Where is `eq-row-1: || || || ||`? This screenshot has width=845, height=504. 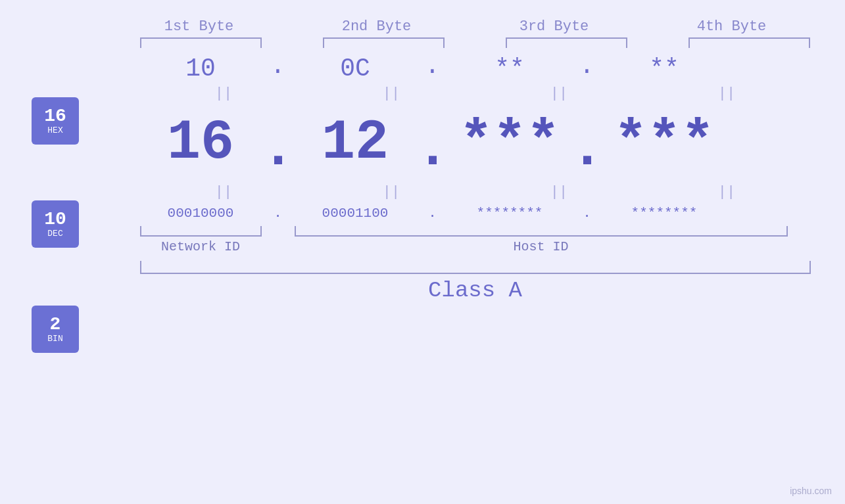 eq-row-1: || || || || is located at coordinates (475, 93).